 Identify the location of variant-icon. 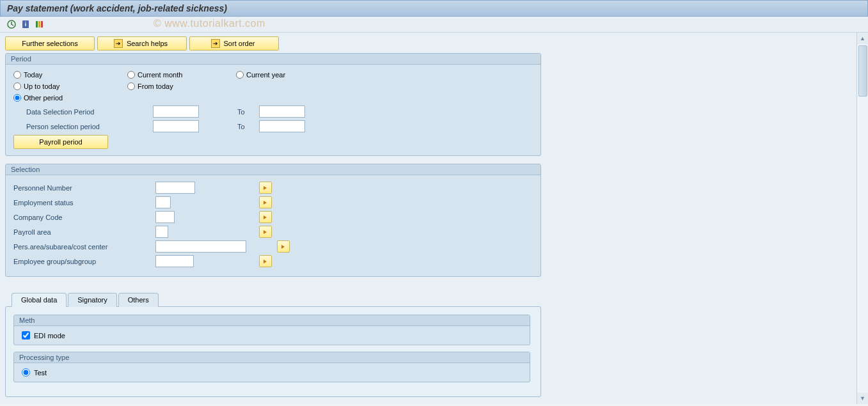
(40, 24).